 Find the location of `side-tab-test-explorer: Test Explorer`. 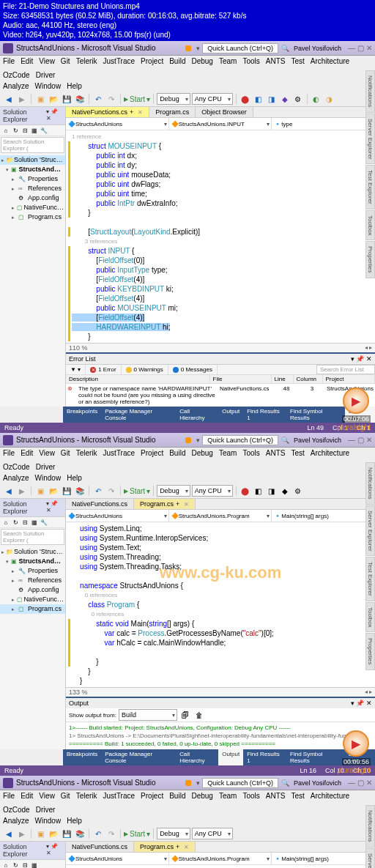

side-tab-test-explorer: Test Explorer is located at coordinates (371, 188).